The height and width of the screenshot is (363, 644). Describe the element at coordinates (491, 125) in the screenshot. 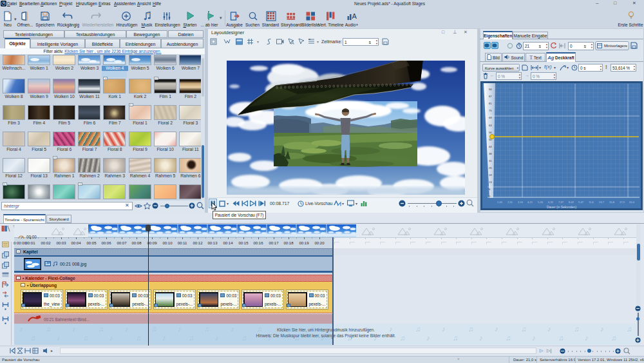

I see `svg-text: 63` at that location.